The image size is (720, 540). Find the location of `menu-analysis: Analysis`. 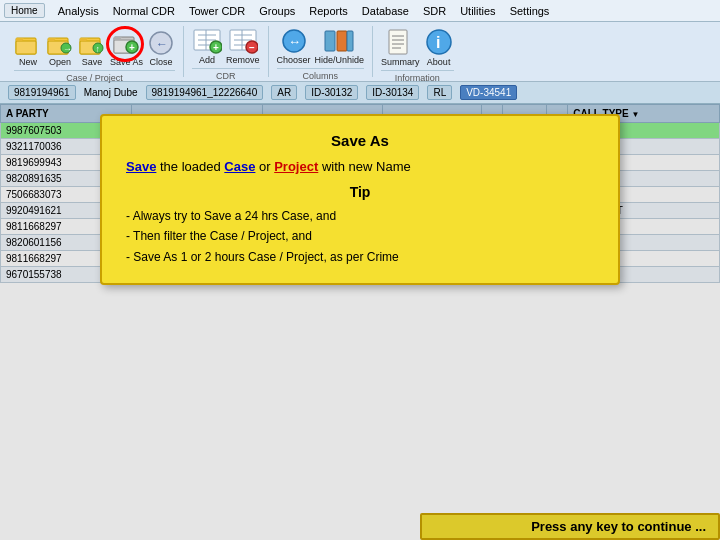

menu-analysis: Analysis is located at coordinates (78, 11).